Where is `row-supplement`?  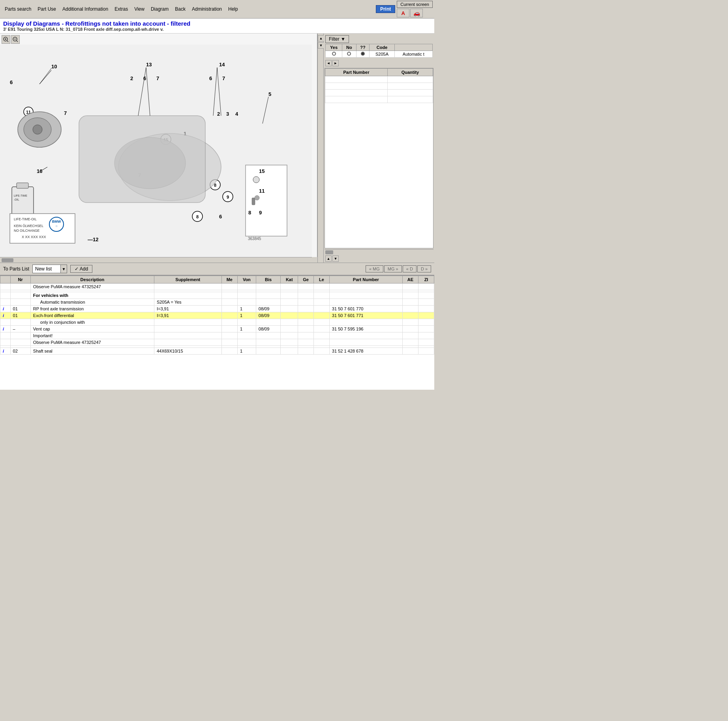
row-supplement is located at coordinates (188, 322).